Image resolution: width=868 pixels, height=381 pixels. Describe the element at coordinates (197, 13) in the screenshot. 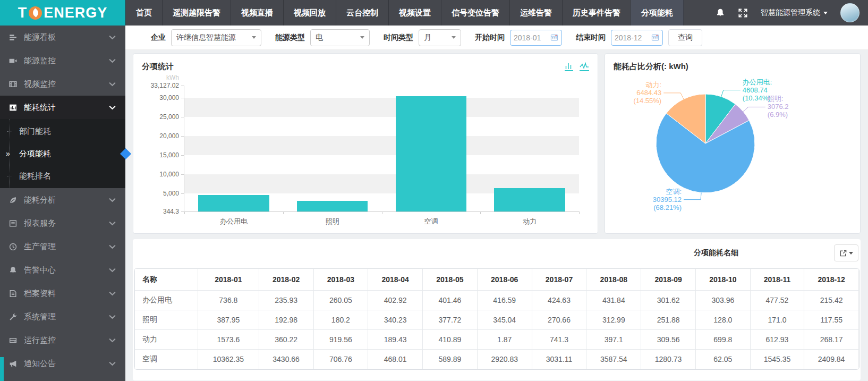

I see `nav-item-1: 遥测越限告警` at that location.